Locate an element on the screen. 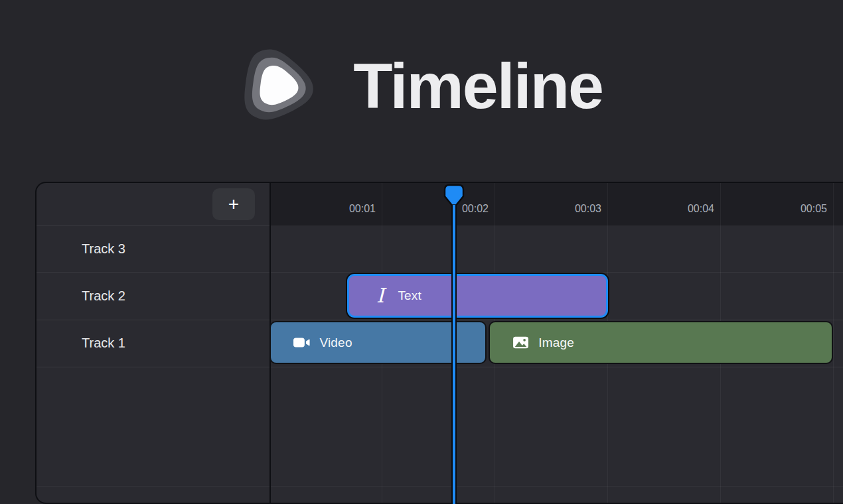 The image size is (843, 504). track-name: Track 2 is located at coordinates (104, 296).